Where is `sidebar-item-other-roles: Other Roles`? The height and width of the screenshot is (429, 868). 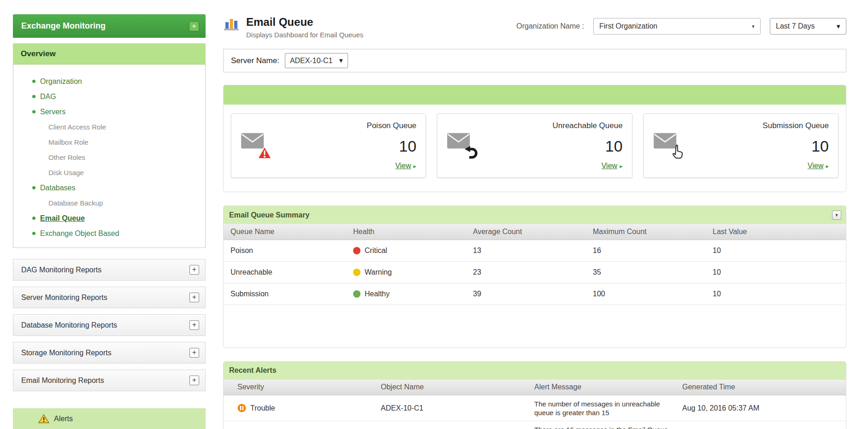 sidebar-item-other-roles: Other Roles is located at coordinates (109, 158).